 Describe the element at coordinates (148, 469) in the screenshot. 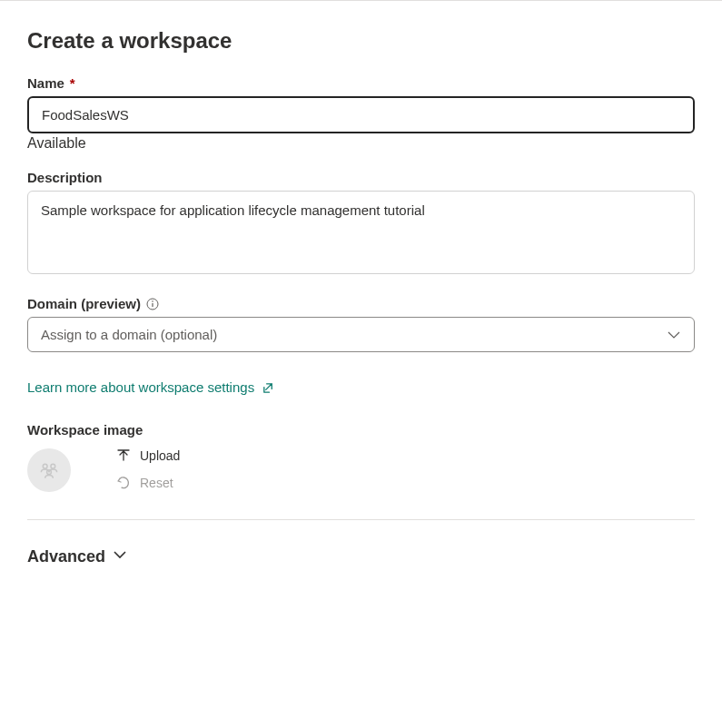

I see `workspace-image-actions: Upload Reset` at that location.